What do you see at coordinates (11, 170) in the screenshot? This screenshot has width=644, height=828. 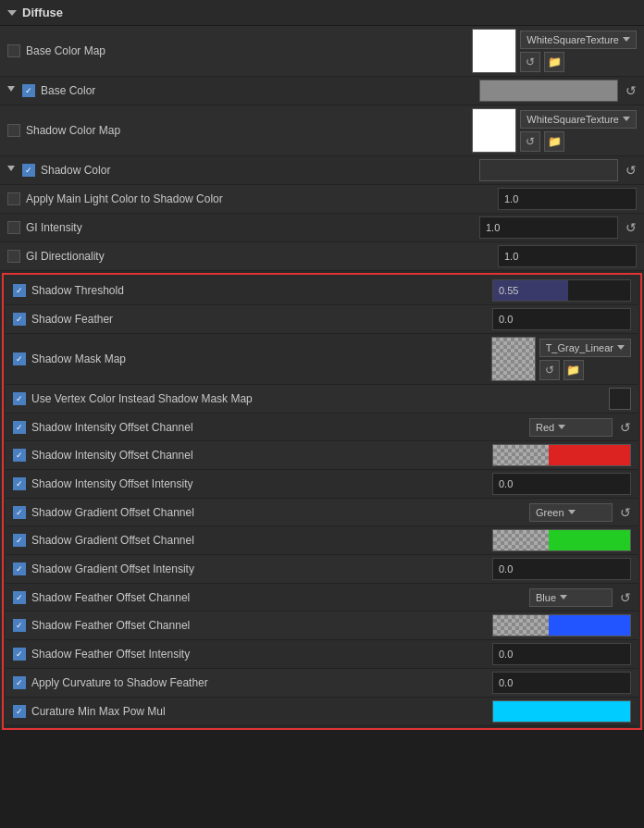 I see `expand-arrow-shadow-color` at bounding box center [11, 170].